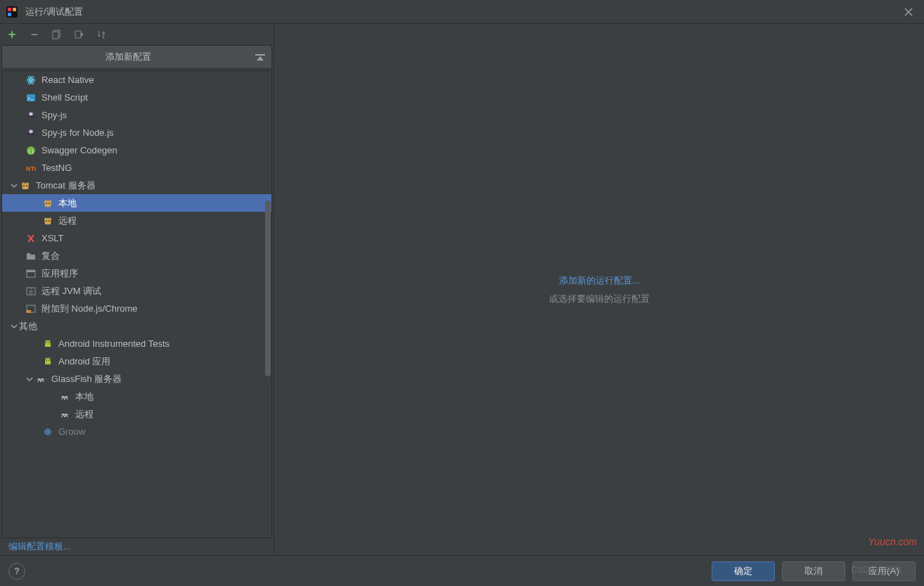  What do you see at coordinates (136, 34) in the screenshot?
I see `toolbar: + − az` at bounding box center [136, 34].